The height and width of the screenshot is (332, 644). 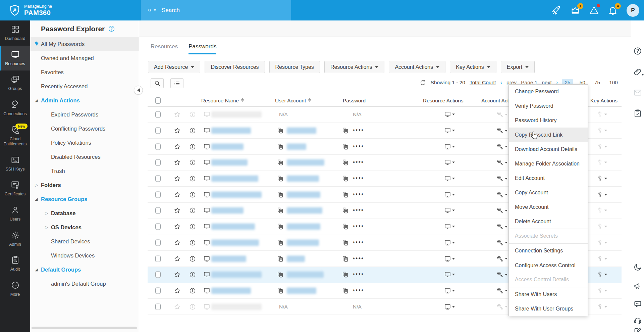 I want to click on account-actions-button: Account Actions, so click(x=417, y=67).